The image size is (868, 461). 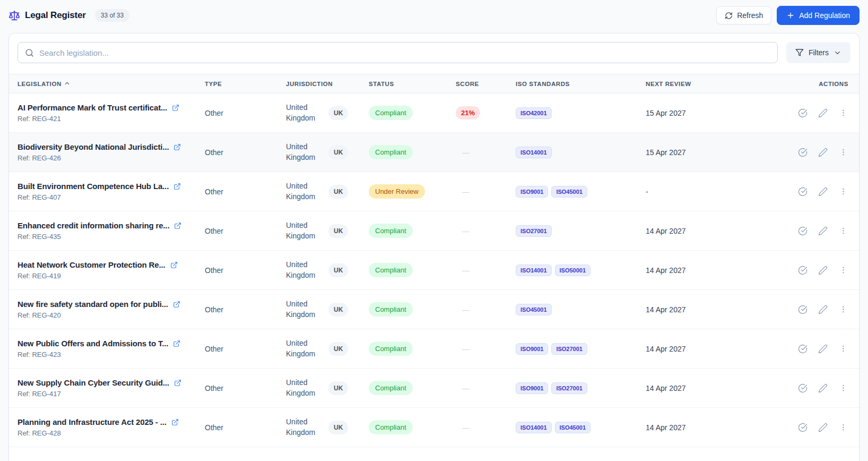 What do you see at coordinates (572, 152) in the screenshot?
I see `iso-standards-cell: ISO14001` at bounding box center [572, 152].